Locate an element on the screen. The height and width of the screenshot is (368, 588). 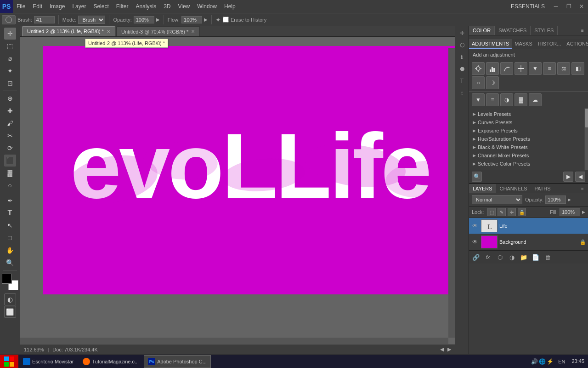
quick-mask-btn: ◐ is located at coordinates (10, 299).